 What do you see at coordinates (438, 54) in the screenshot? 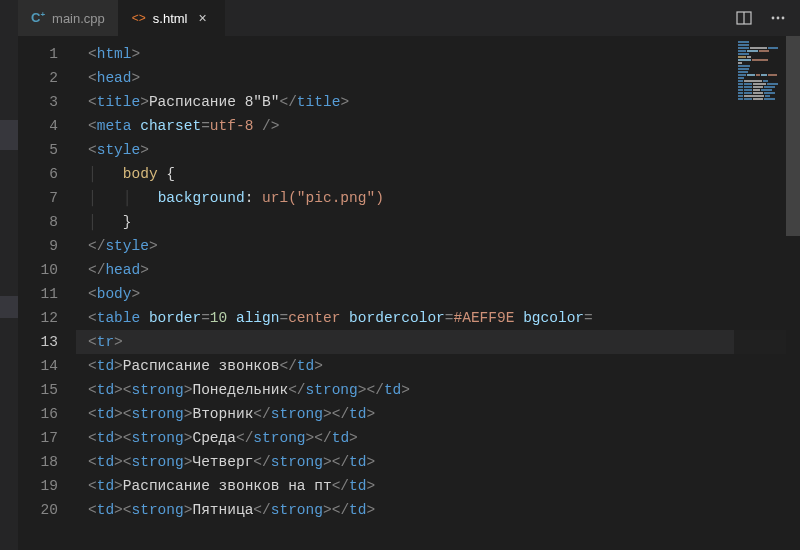
I see `code-line: <html>` at bounding box center [438, 54].